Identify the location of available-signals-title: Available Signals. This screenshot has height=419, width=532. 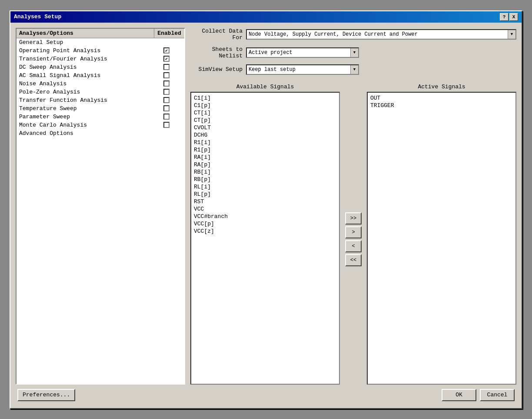
(265, 87).